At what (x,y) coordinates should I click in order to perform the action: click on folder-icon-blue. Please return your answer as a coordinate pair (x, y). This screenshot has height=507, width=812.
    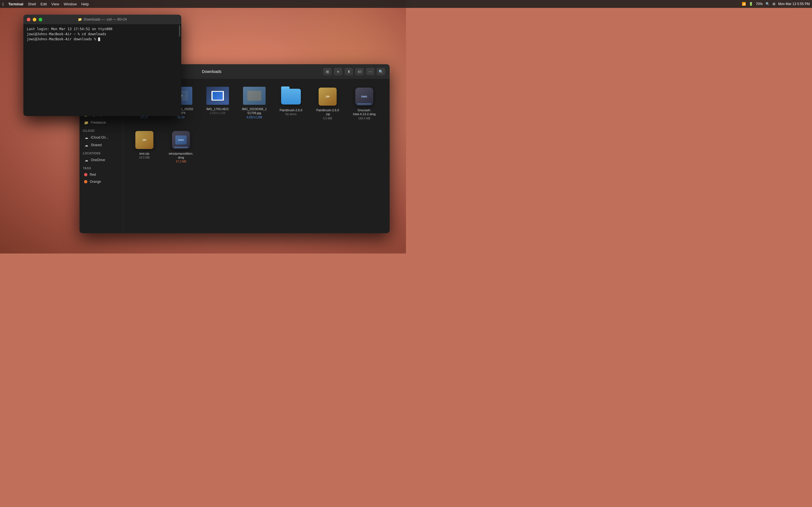
    Looking at the image, I should click on (291, 97).